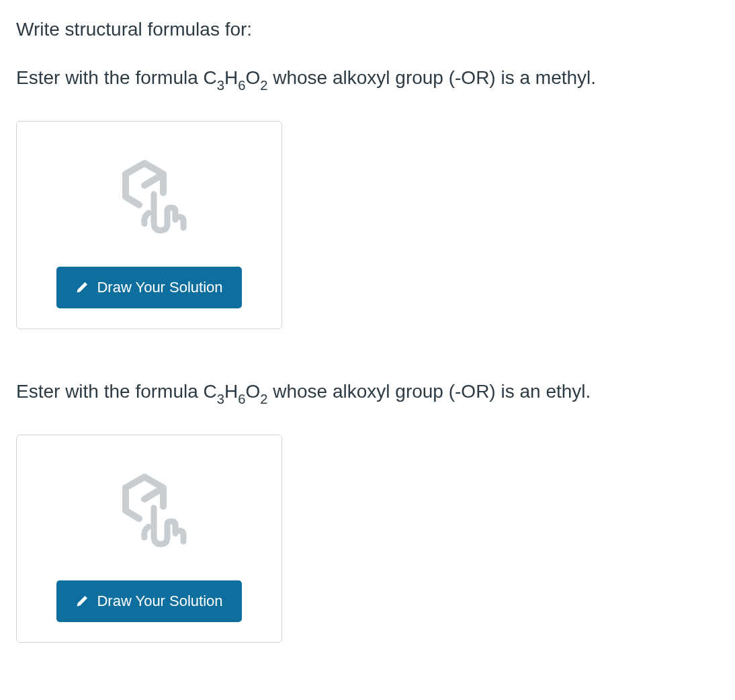  I want to click on draw-solution-button-1: Draw Your Solution, so click(149, 288).